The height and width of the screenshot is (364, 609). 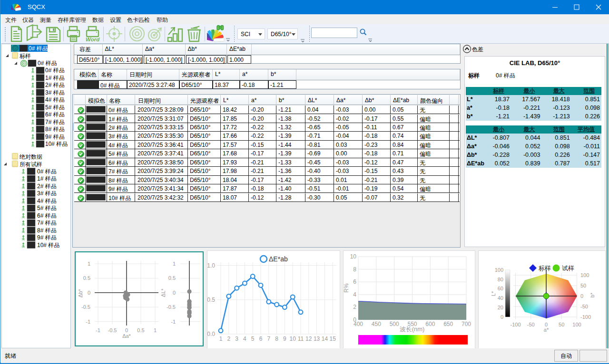 What do you see at coordinates (211, 334) in the screenshot?
I see `svg-text: 0.0` at bounding box center [211, 334].